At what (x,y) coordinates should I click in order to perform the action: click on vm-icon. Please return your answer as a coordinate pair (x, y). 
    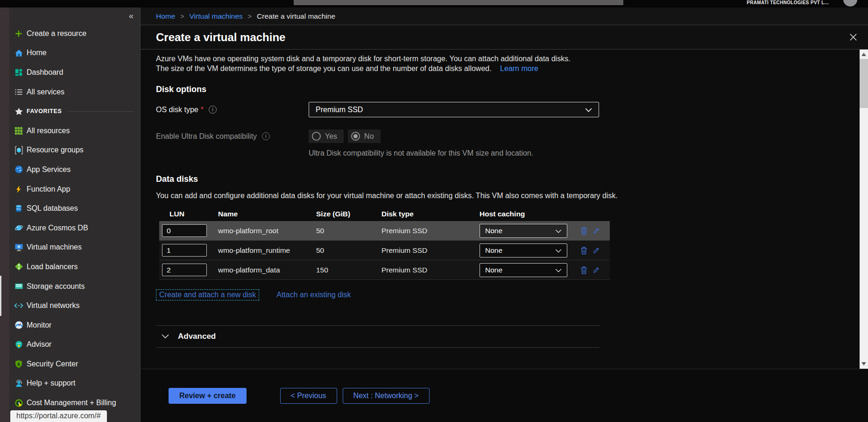
    Looking at the image, I should click on (19, 247).